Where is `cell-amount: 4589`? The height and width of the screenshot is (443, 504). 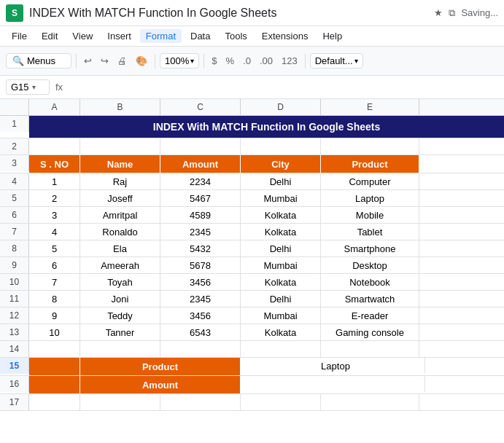 cell-amount: 4589 is located at coordinates (201, 215).